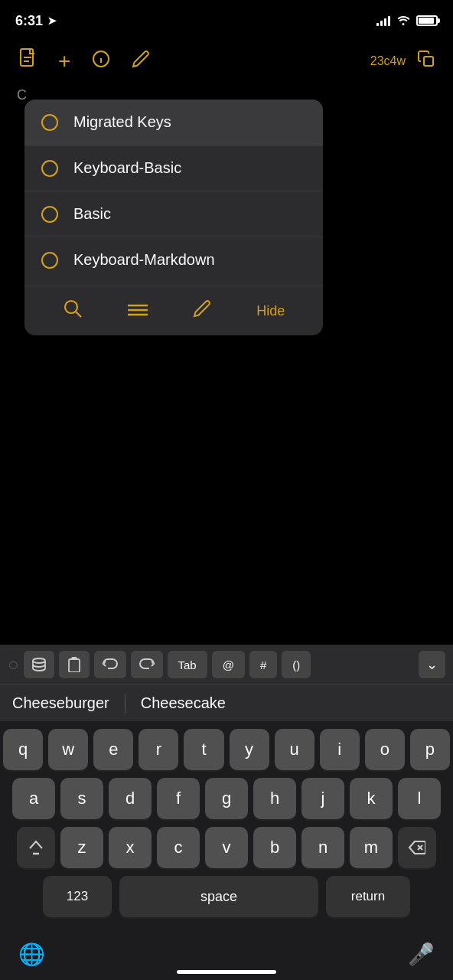 This screenshot has width=453, height=980. I want to click on key-y: y, so click(249, 750).